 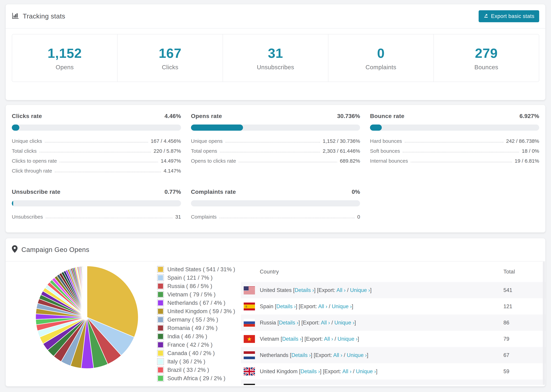 What do you see at coordinates (186, 362) in the screenshot?
I see `legend-label: Italy ( 36 / 2% )` at bounding box center [186, 362].